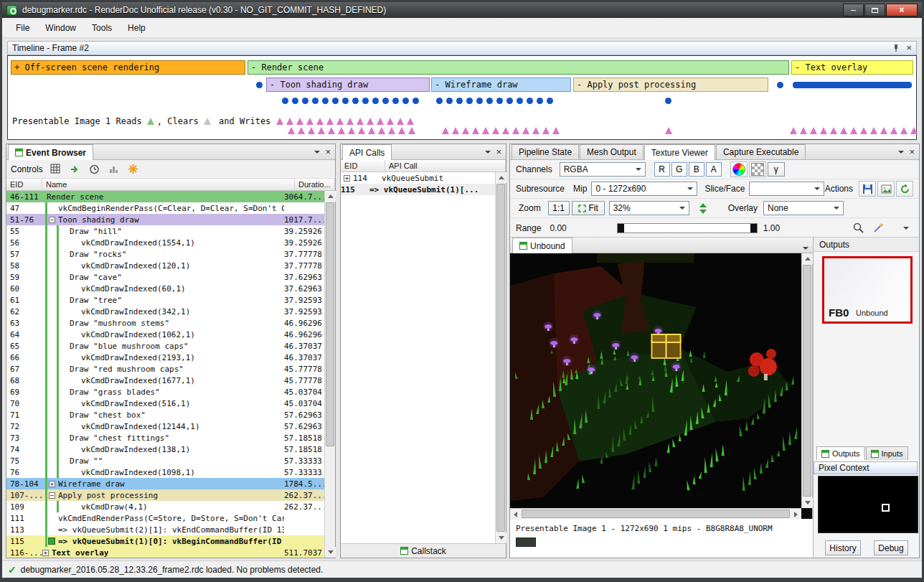  What do you see at coordinates (621, 228) in the screenshot?
I see `range-min-handle` at bounding box center [621, 228].